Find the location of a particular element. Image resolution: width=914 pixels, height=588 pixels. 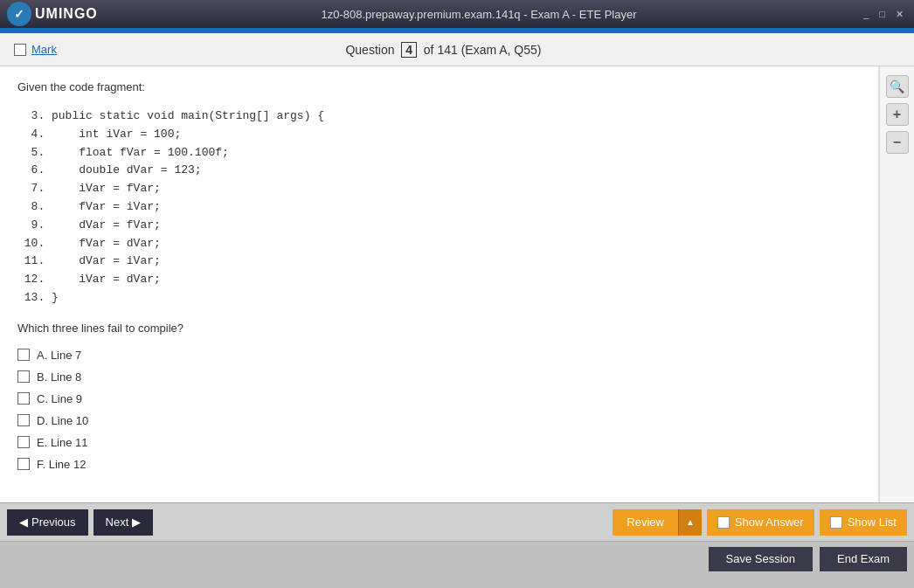

previous-button: ◀ Previous is located at coordinates (47, 522).